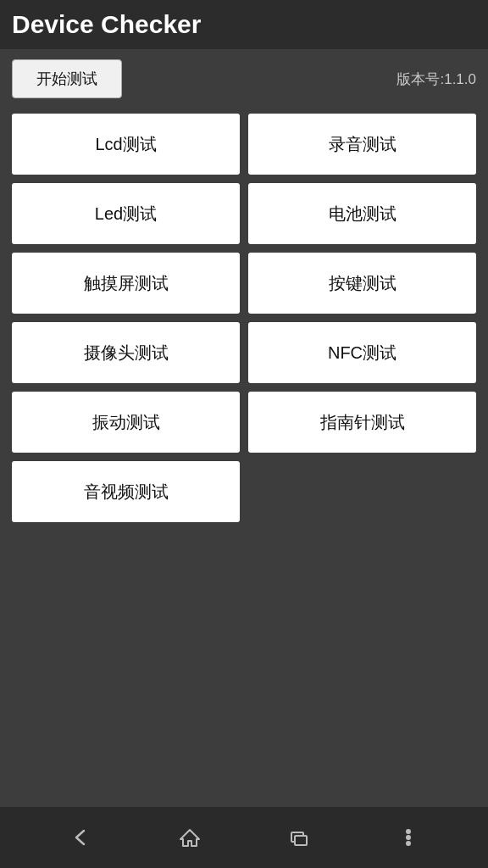 Image resolution: width=488 pixels, height=868 pixels. What do you see at coordinates (299, 837) in the screenshot?
I see `recents-button` at bounding box center [299, 837].